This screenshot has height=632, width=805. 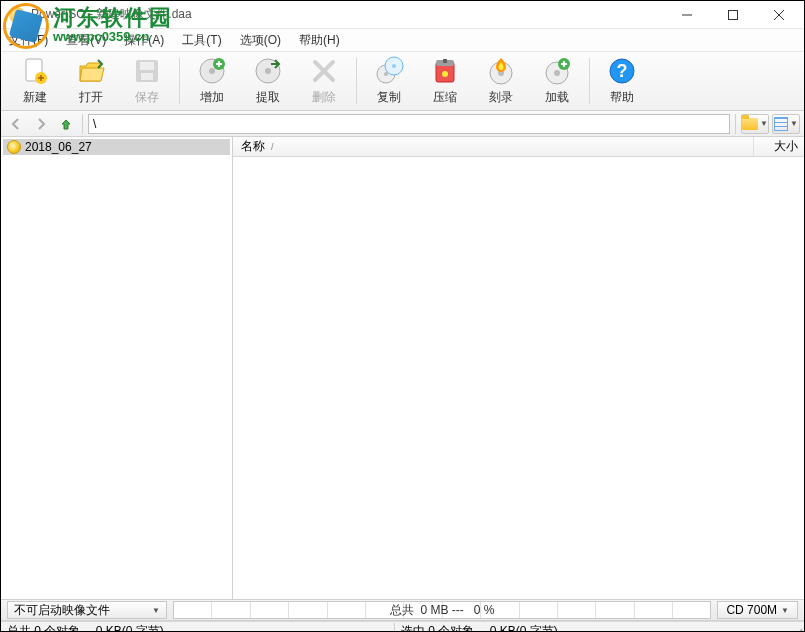 I want to click on view-mode-button: ▼, so click(x=786, y=124).